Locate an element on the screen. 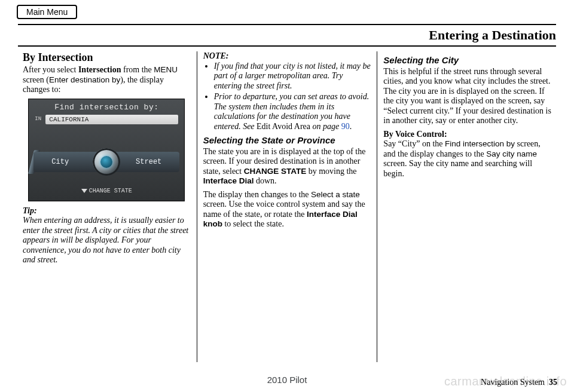  text: from the is located at coordinates (138, 69).